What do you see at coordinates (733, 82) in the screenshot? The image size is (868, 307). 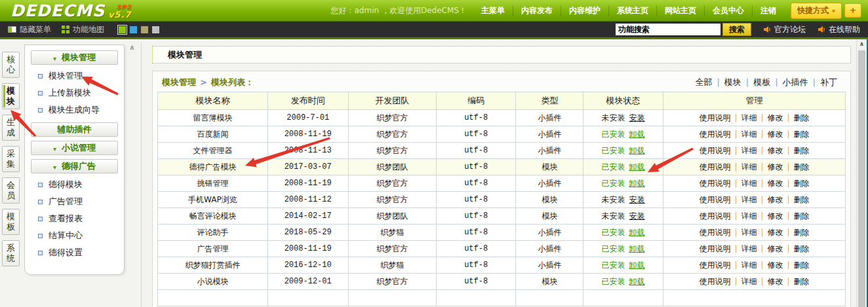 I see `filter-link-1: 模块` at bounding box center [733, 82].